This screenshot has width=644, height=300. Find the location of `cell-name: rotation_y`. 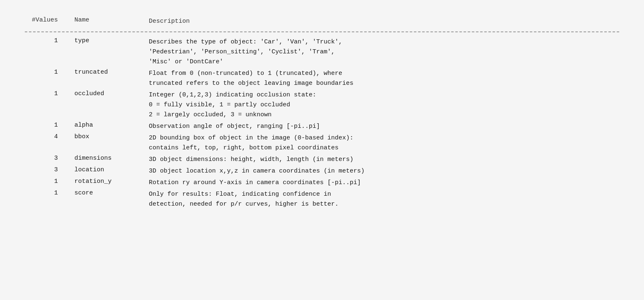

cell-name: rotation_y is located at coordinates (112, 181).